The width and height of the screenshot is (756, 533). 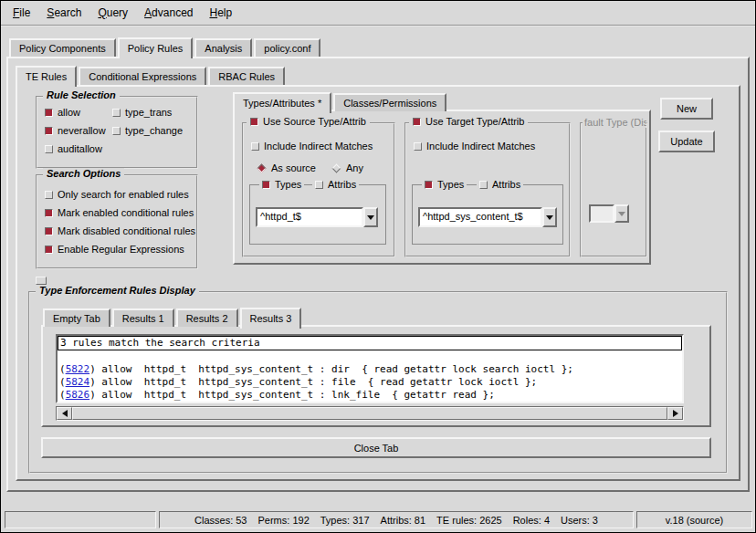 I want to click on update-button: Update, so click(x=687, y=141).